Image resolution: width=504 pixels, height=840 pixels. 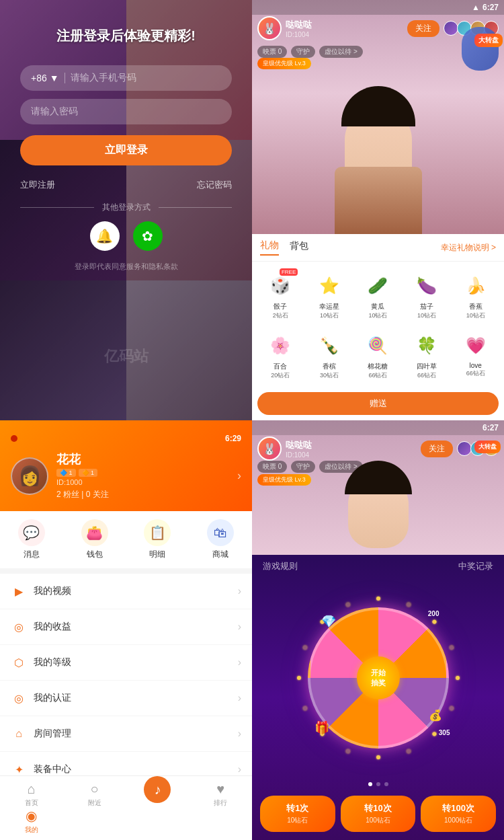 I want to click on tab-ranking-label: 排行, so click(x=220, y=803).